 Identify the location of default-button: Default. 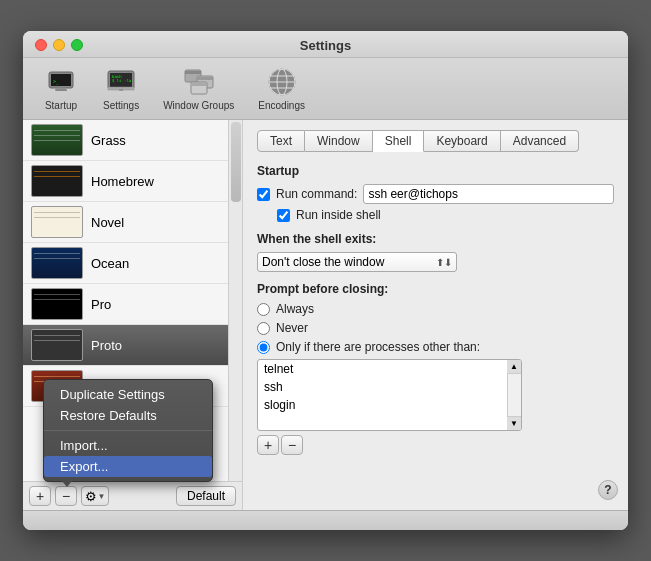
(206, 496).